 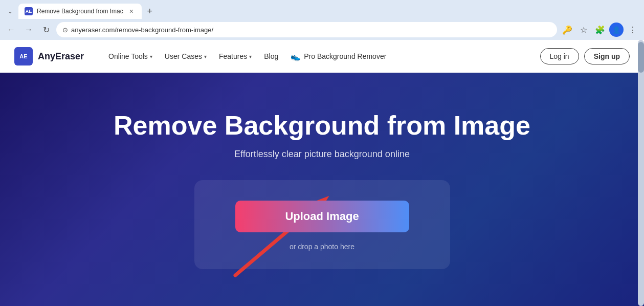 What do you see at coordinates (235, 56) in the screenshot?
I see `nav-features: Features ▾` at bounding box center [235, 56].